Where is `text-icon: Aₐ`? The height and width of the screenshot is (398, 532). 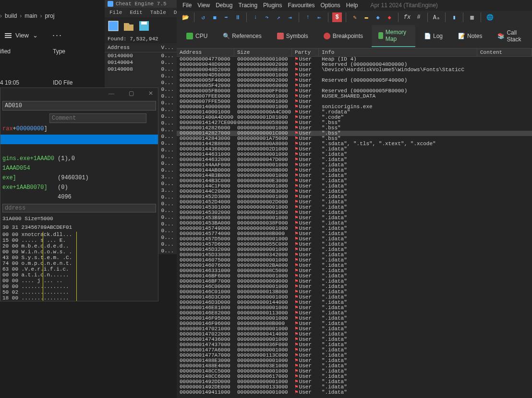
text-icon: Aₐ is located at coordinates (436, 17).